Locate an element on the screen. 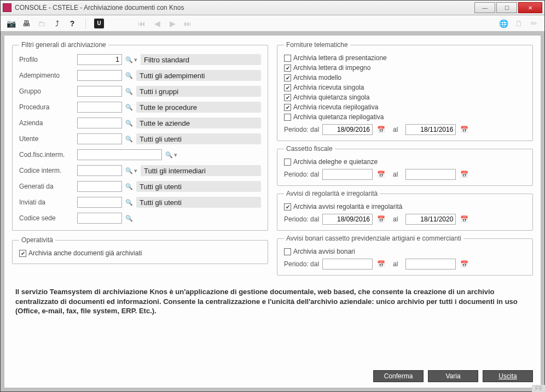 The image size is (545, 392). date-forniture-from is located at coordinates (347, 130).